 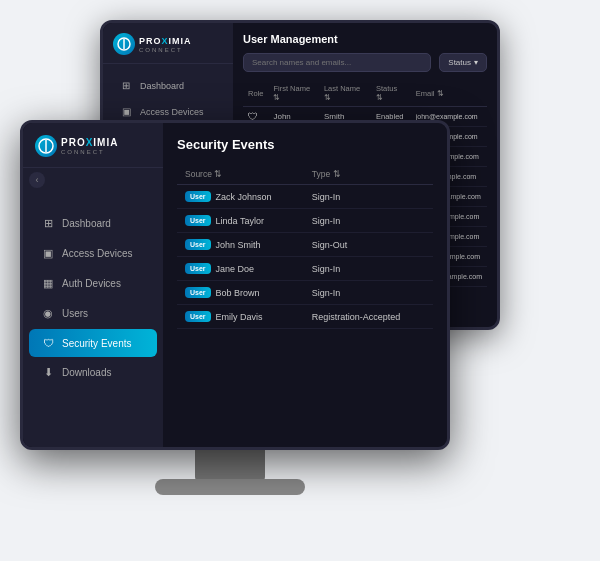 What do you see at coordinates (305, 144) in the screenshot?
I see `front-page-title: Security Events` at bounding box center [305, 144].